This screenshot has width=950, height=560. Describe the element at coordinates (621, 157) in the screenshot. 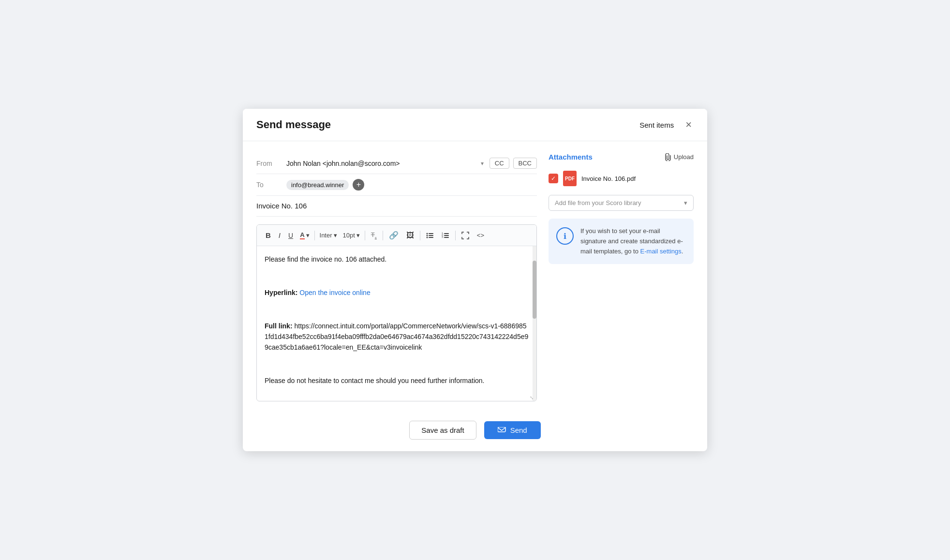

I see `attachments-header: Attachments Upload` at that location.